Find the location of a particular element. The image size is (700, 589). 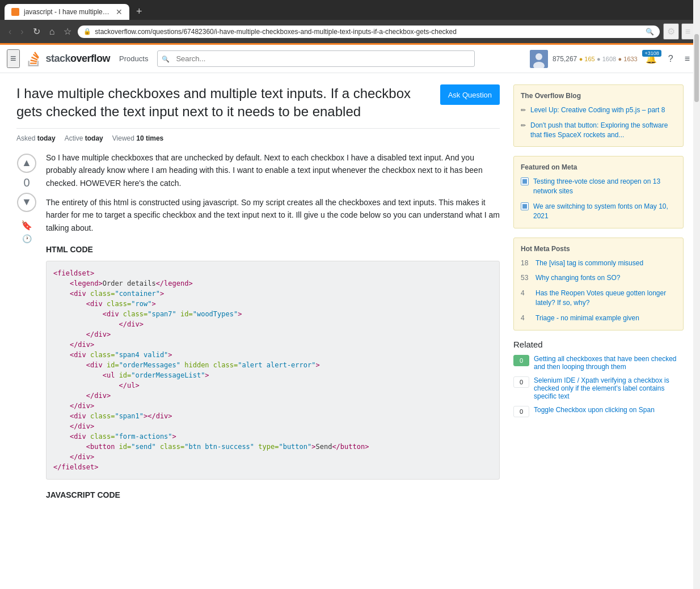

avatar is located at coordinates (539, 59).